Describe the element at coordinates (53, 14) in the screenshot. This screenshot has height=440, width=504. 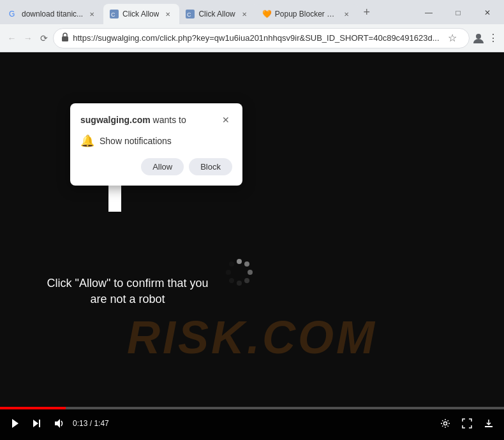
I see `tab-1: G download titanic... ✕` at that location.